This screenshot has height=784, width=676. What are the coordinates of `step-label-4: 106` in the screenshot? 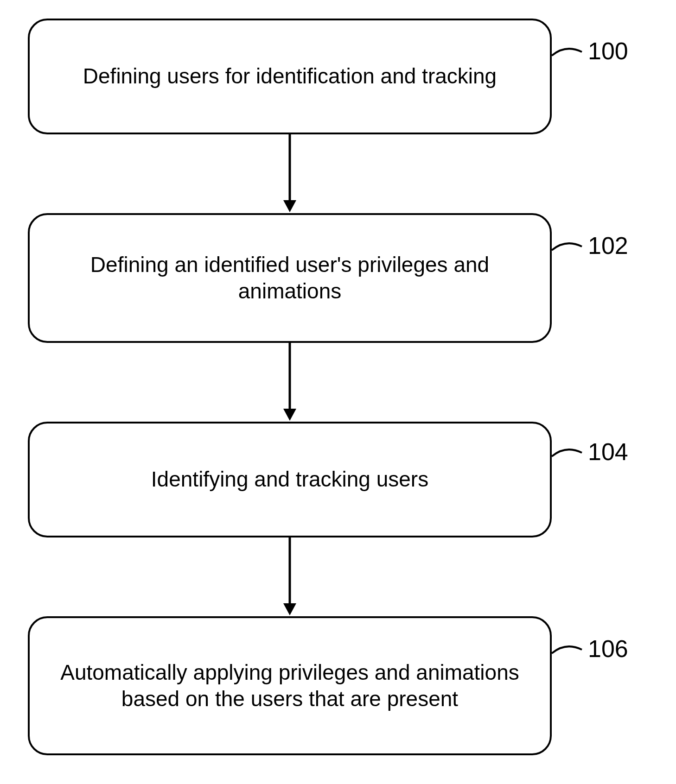 It's located at (608, 649).